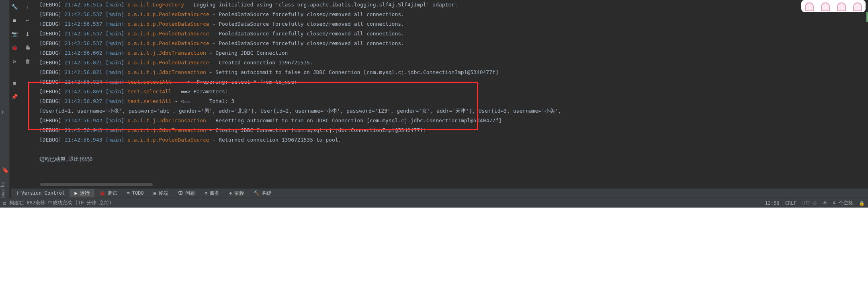  Describe the element at coordinates (30, 32) in the screenshot. I see `run-toolbar-secondary: ↓ ↩ ⤓ 🖶 🗑` at that location.